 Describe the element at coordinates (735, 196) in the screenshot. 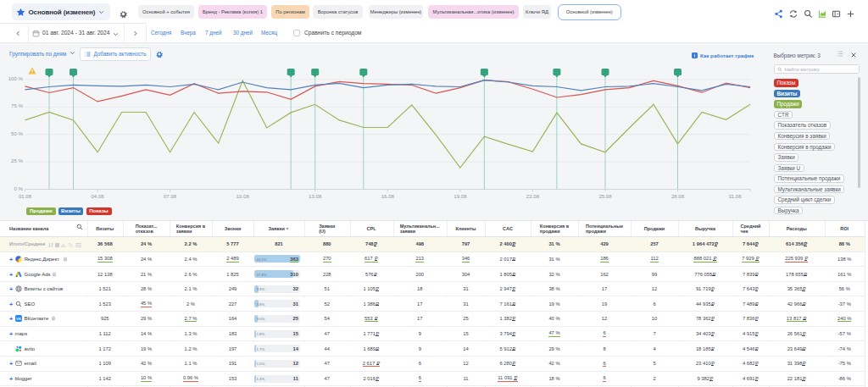

I see `svg-text: 31.08` at that location.